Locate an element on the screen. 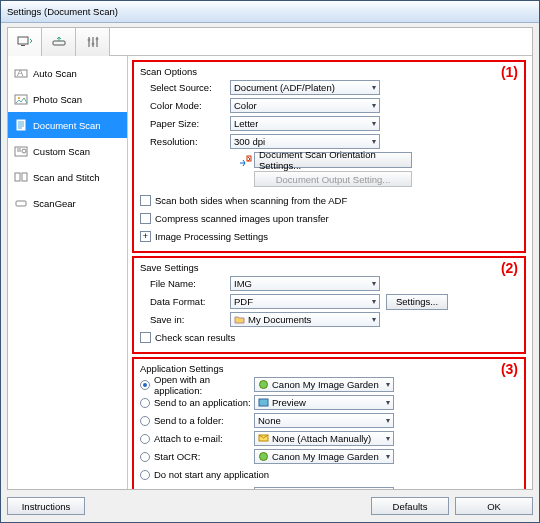 This screenshot has width=540, height=523. sidebar-item-custom-scan: Custom Scan is located at coordinates (68, 151).